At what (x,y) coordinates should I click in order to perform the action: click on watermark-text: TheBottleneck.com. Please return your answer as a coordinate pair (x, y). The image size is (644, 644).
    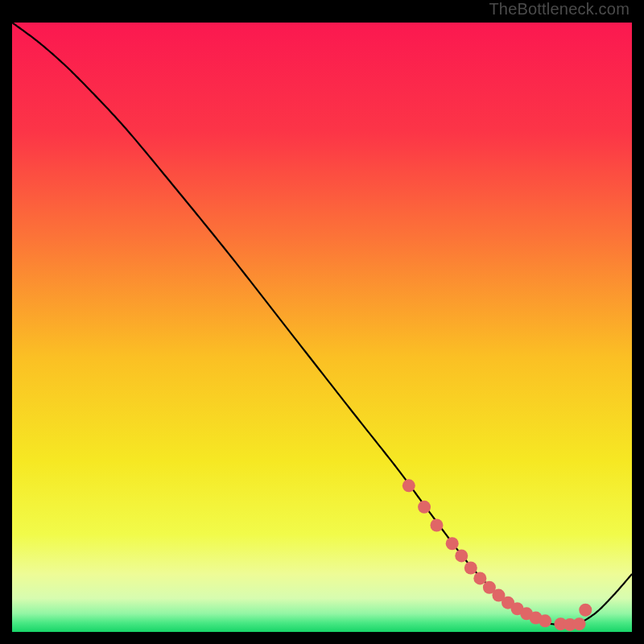
    Looking at the image, I should click on (559, 10).